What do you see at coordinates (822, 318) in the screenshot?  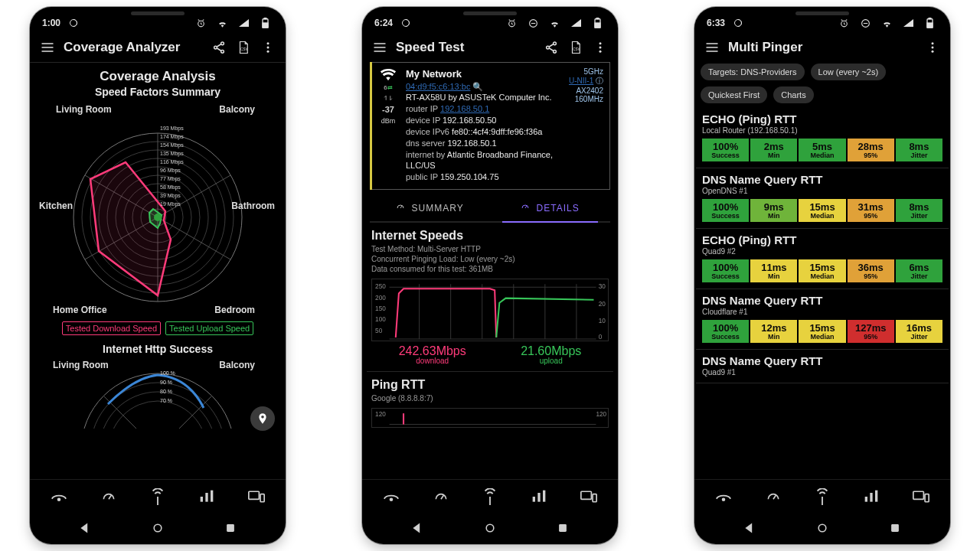 I see `pinger-block: DNS Name Query RTTCloudflare #1100%Succe…` at bounding box center [822, 318].